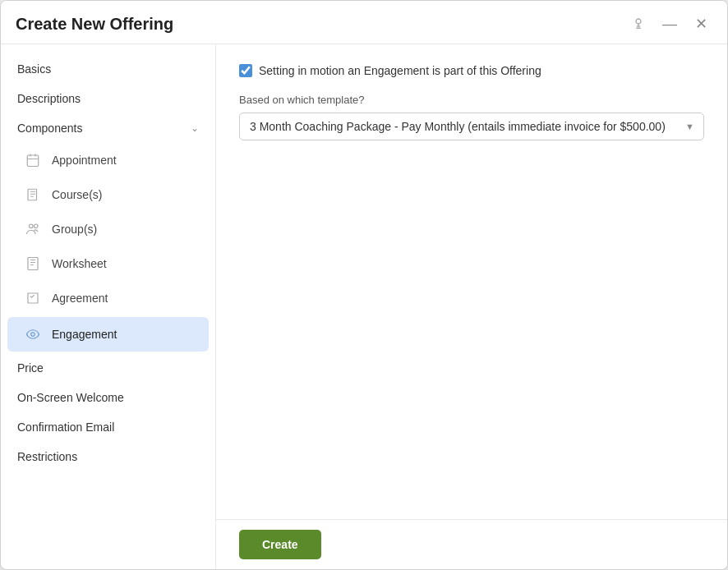 This screenshot has width=728, height=570. I want to click on sidebar-item-agreement: Agreement, so click(108, 298).